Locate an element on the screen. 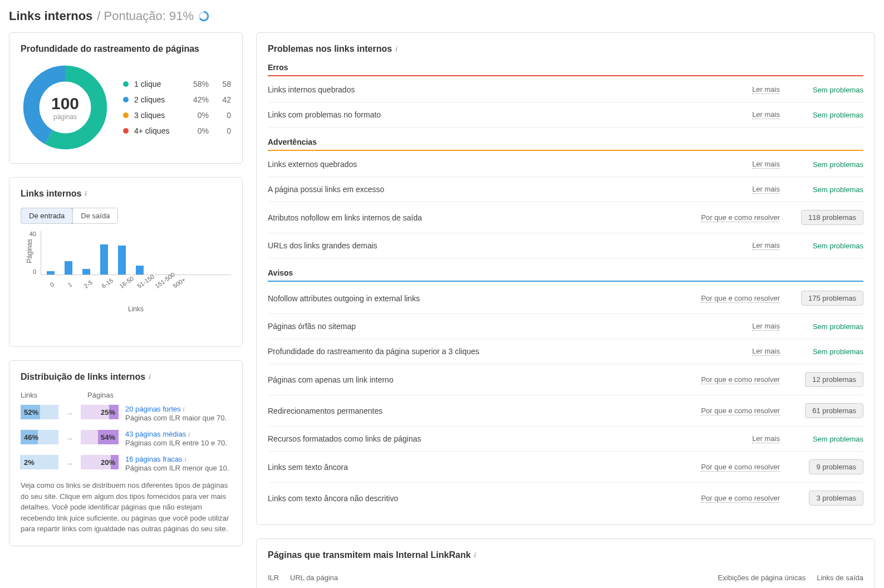 Image resolution: width=884 pixels, height=588 pixels. problem-section-header: Advertências is located at coordinates (566, 142).